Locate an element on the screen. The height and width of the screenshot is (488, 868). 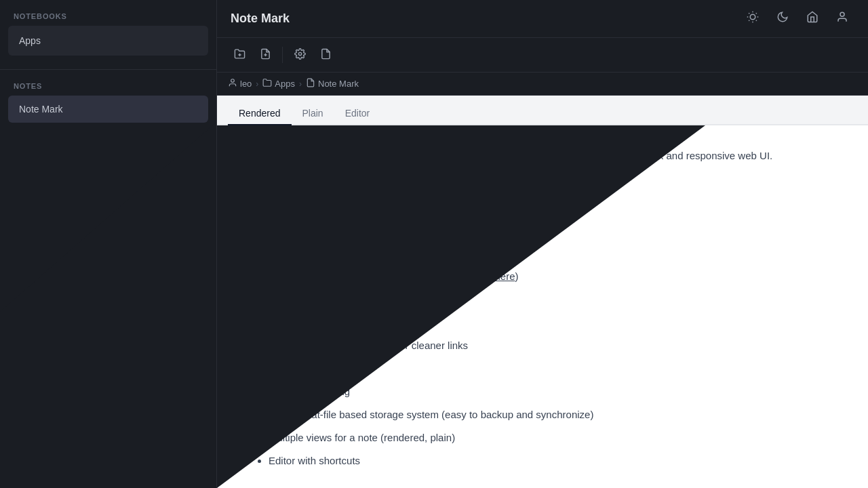
here-link: here is located at coordinates (505, 277).